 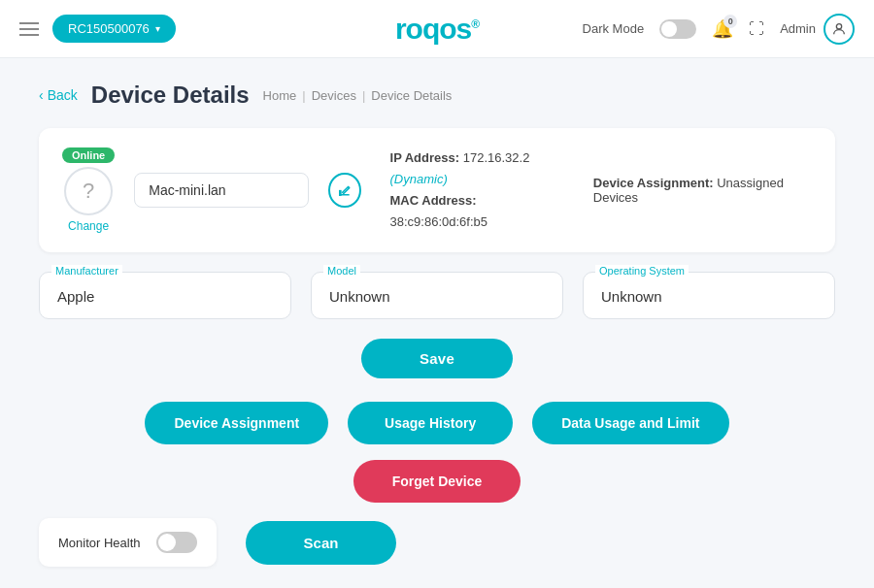 I want to click on change-link: Change, so click(x=88, y=226).